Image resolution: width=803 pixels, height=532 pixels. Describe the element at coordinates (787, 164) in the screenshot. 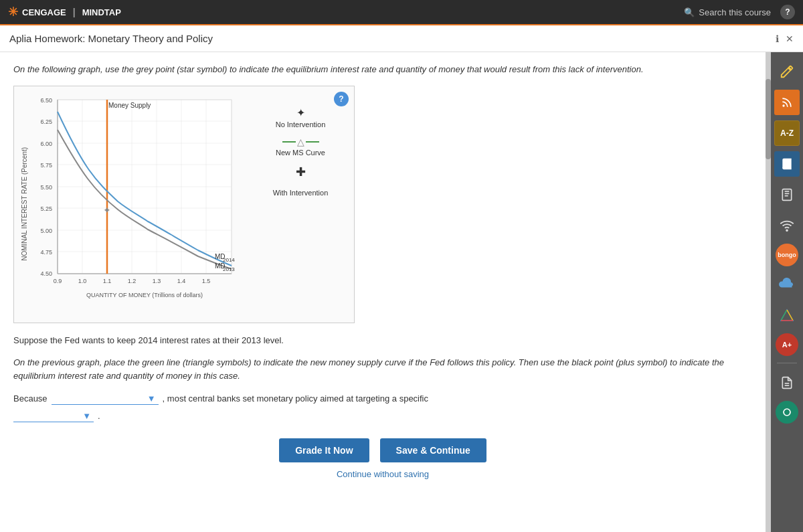

I see `sidebar-book-tool` at that location.